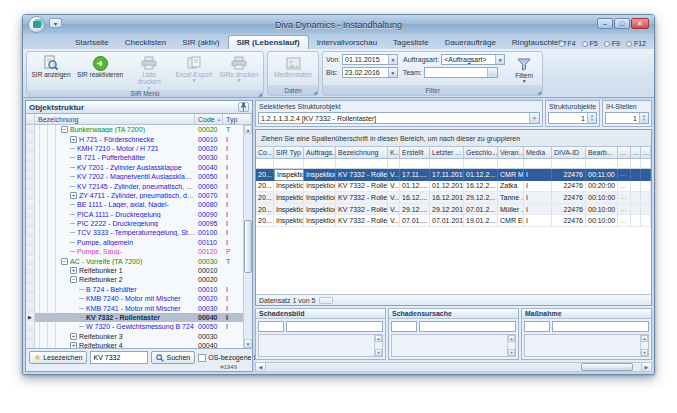 The width and height of the screenshot is (677, 413). What do you see at coordinates (115, 186) in the screenshot?
I see `tree-node: KV 72145 - Zylinder, pneumatisch, do...` at bounding box center [115, 186].